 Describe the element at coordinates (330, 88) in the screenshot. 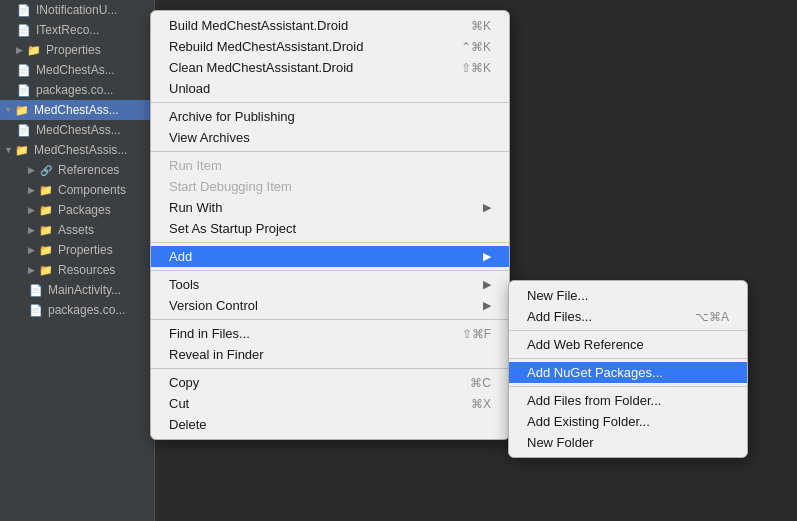

I see `menu-unload: Unload` at that location.